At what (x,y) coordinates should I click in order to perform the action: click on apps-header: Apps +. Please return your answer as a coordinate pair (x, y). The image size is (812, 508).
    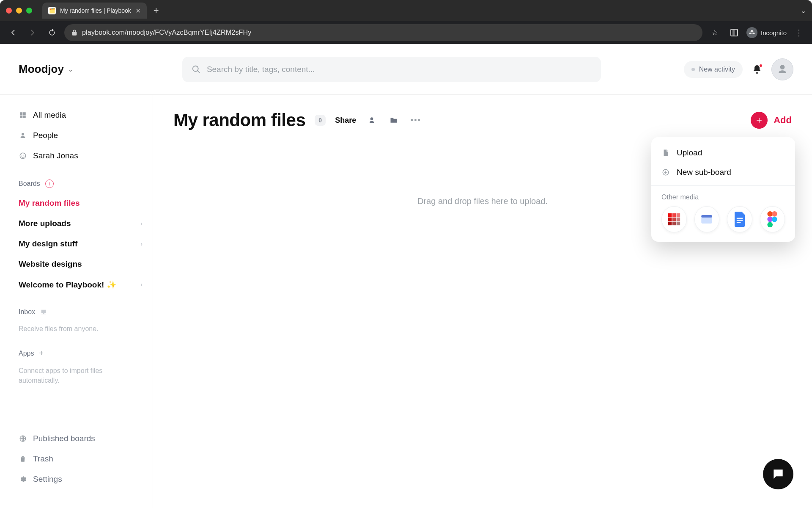
    Looking at the image, I should click on (80, 353).